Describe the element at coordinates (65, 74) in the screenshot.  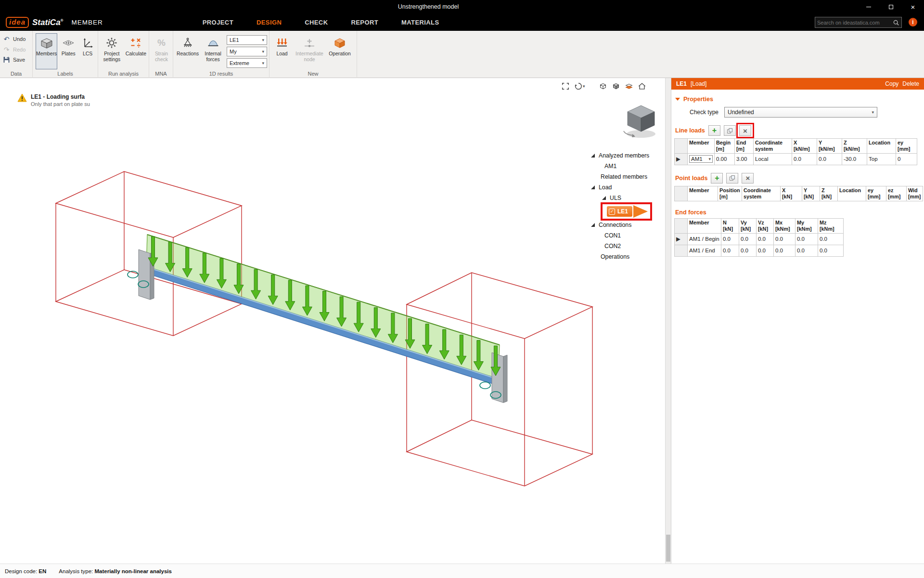
I see `ribbon-group-label: Labels` at that location.